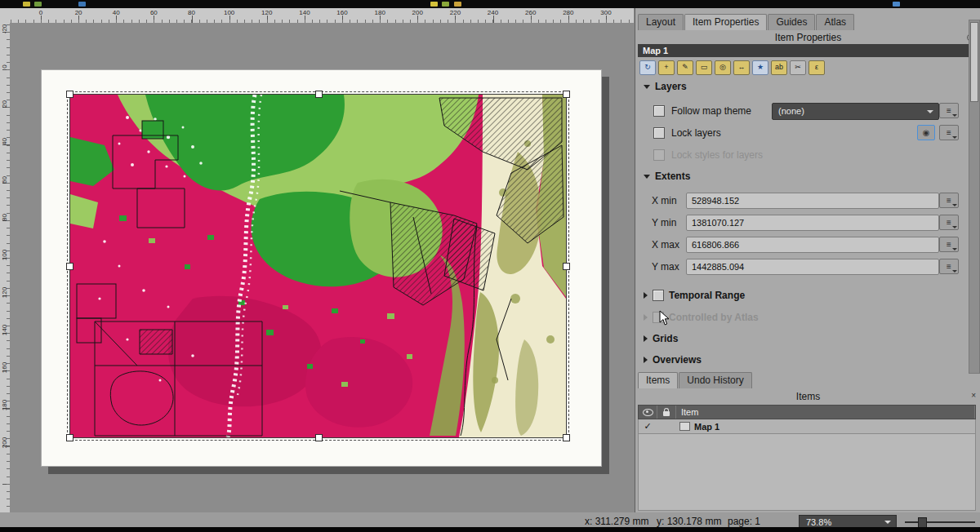  What do you see at coordinates (490, 4) in the screenshot?
I see `top-toolbar-strip` at bounding box center [490, 4].